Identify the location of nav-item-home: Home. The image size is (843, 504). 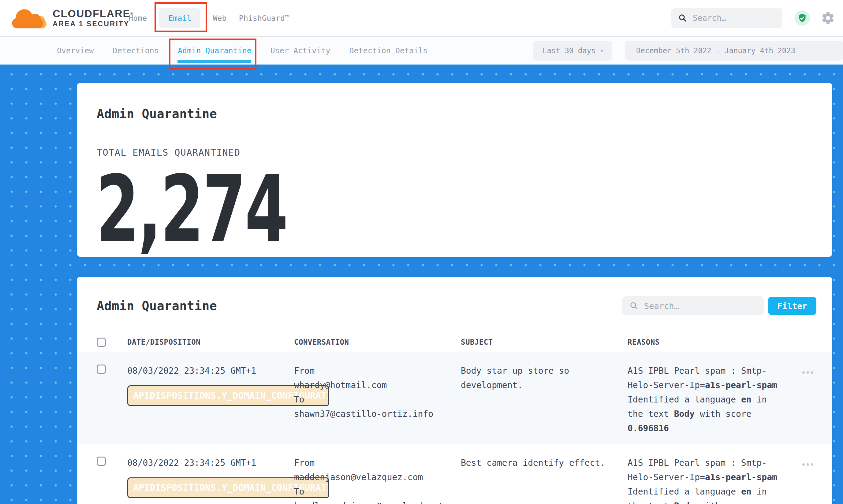
(138, 18).